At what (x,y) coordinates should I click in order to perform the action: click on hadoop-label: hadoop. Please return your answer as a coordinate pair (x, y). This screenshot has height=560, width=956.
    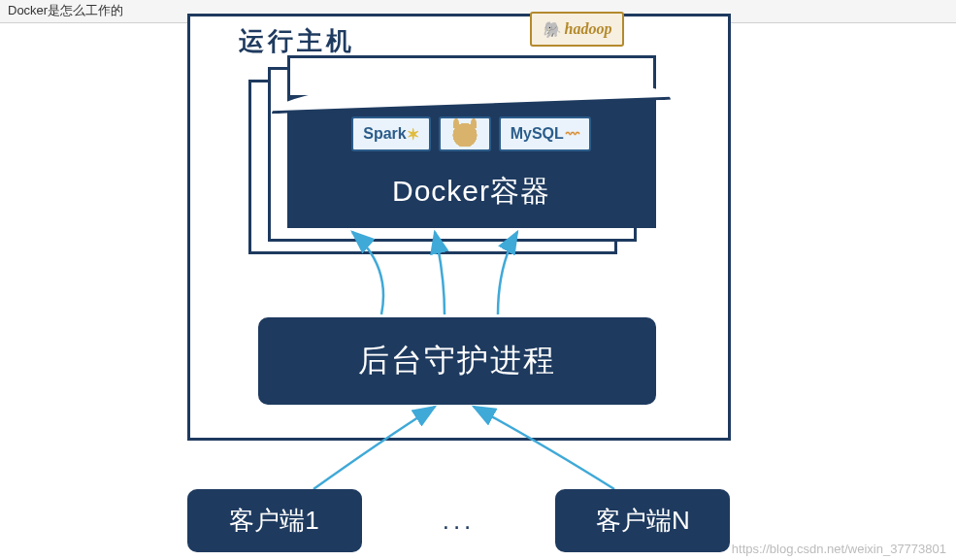
    Looking at the image, I should click on (588, 29).